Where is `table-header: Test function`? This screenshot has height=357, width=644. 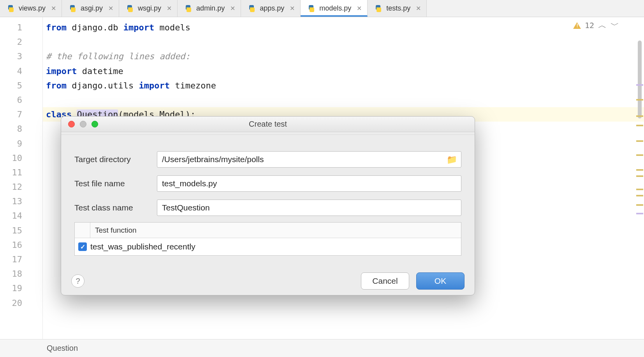
table-header: Test function is located at coordinates (268, 230).